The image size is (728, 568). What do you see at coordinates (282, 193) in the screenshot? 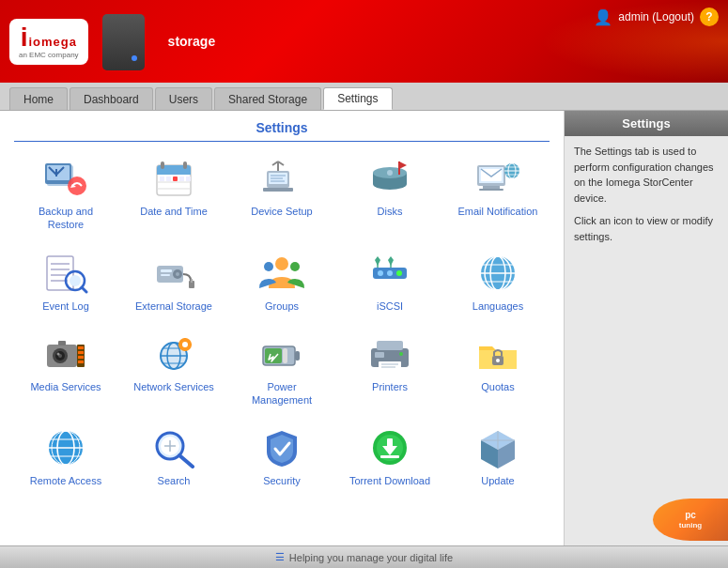
I see `icon-device-setup: Device Setup` at bounding box center [282, 193].